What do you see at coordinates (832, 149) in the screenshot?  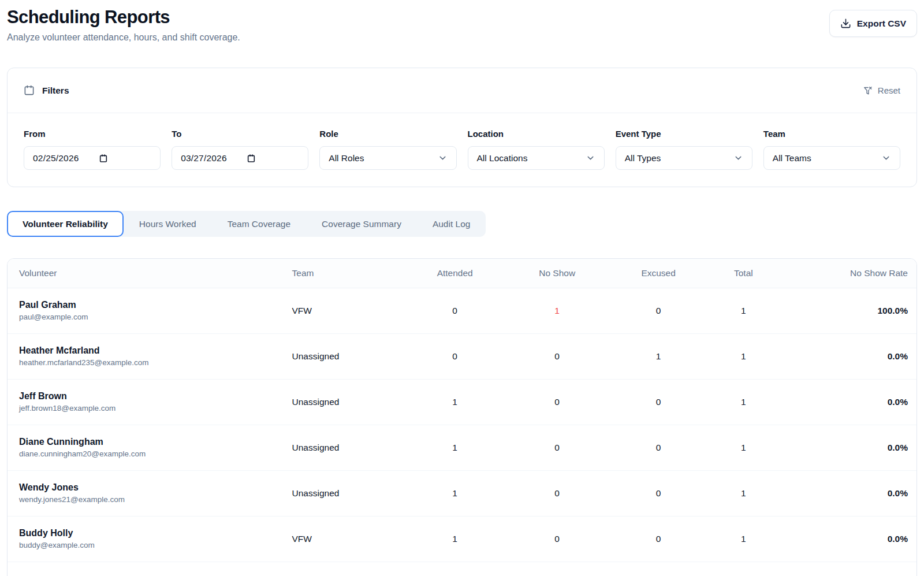 I see `filter-field-team: Team All Teams` at bounding box center [832, 149].